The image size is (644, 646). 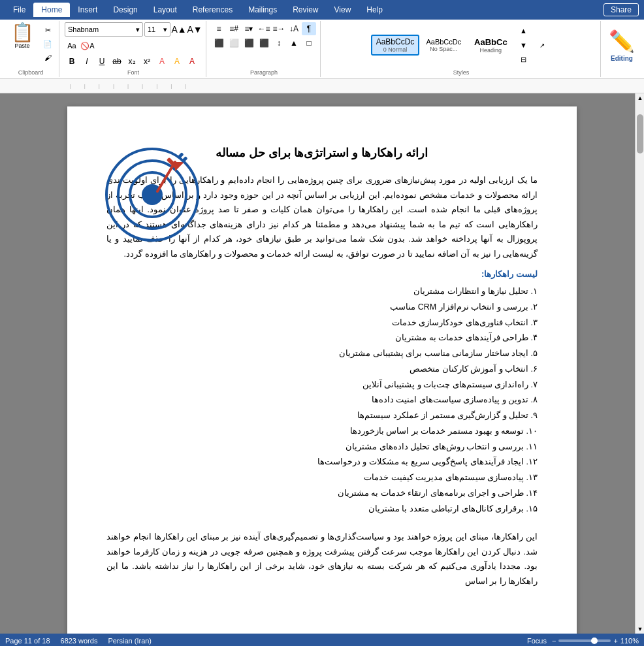 I want to click on align-center-button: ⬜, so click(x=234, y=43).